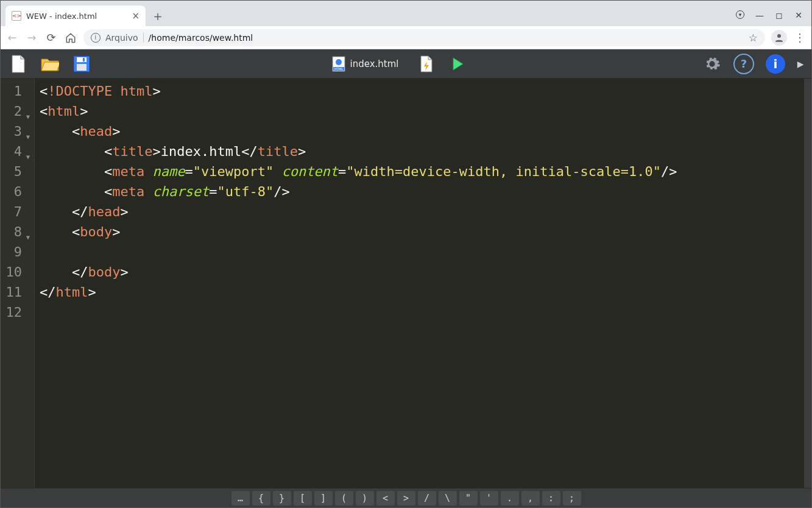 The width and height of the screenshot is (812, 508). Describe the element at coordinates (51, 38) in the screenshot. I see `reload-button: ⟳` at that location.